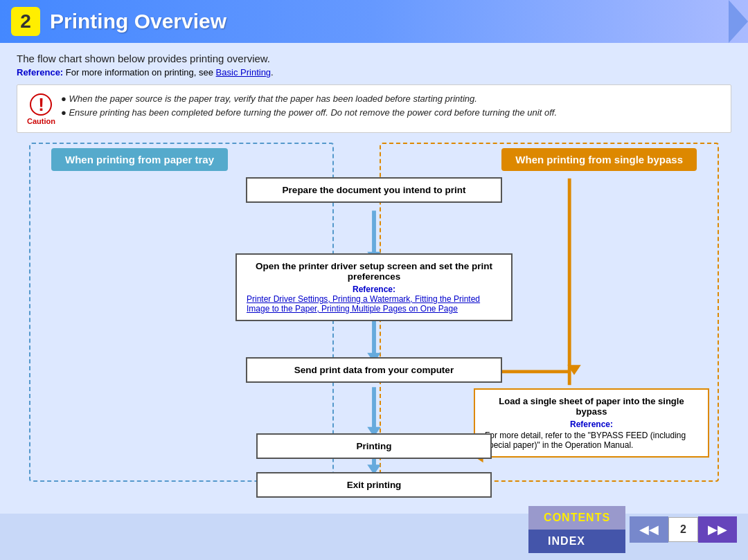  Describe the element at coordinates (577, 518) in the screenshot. I see `contents-button: CONTENTS` at that location.